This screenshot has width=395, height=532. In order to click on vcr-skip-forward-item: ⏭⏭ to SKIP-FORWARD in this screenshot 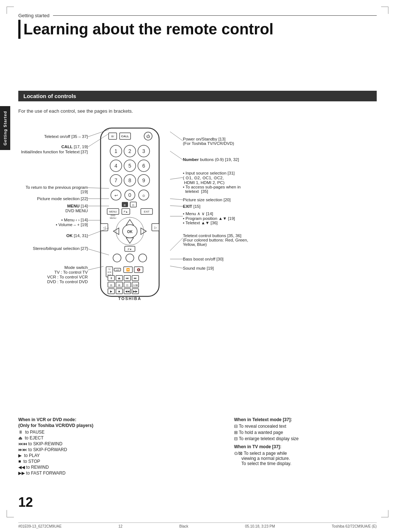, I will do `click(77, 450)`.